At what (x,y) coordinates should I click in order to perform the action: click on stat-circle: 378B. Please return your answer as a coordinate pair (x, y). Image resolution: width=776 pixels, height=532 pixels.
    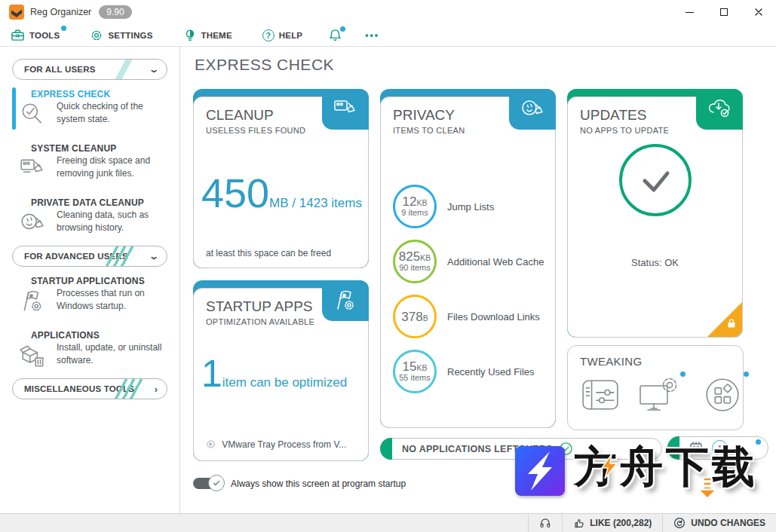
    Looking at the image, I should click on (415, 316).